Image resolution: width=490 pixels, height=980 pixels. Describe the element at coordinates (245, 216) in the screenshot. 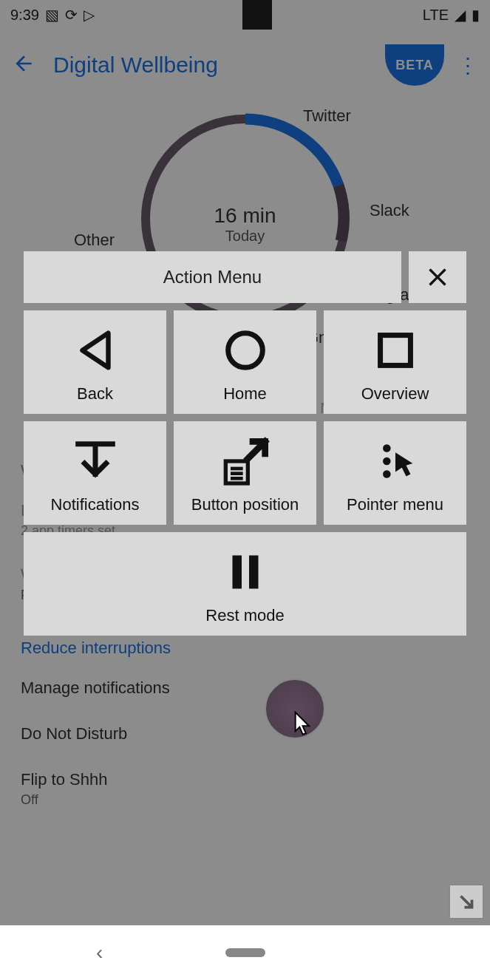

I see `total-time: 16 min` at that location.